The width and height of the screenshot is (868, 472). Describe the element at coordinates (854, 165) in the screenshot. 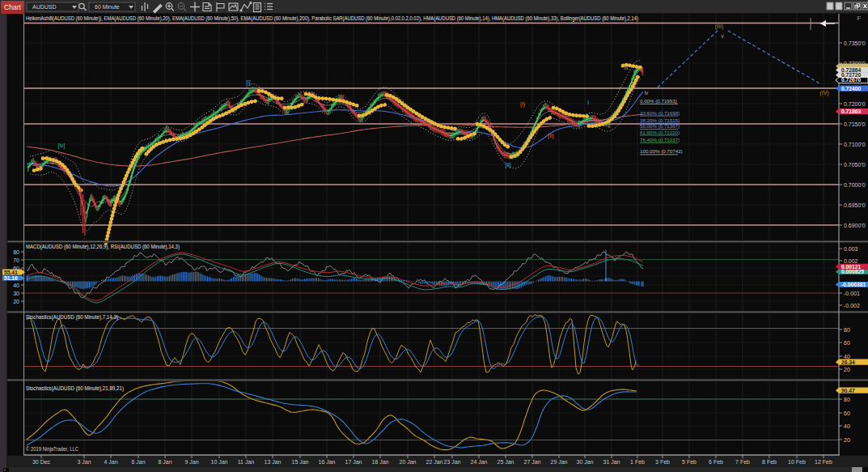

I see `svg-text: 0.7050'0` at that location.